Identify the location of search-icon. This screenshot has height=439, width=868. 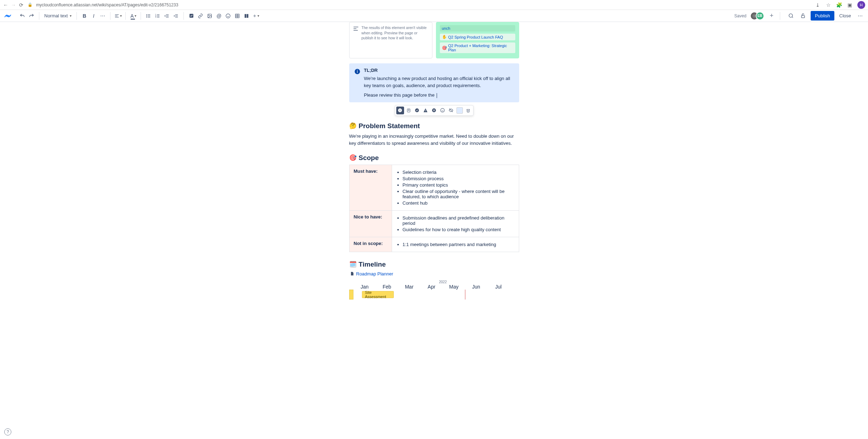
(791, 16).